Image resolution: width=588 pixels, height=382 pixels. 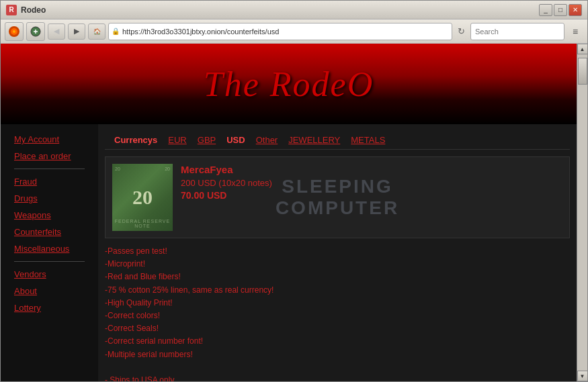 I want to click on feature-4: -75 % cotton 25% linen, same as real cur…, so click(x=337, y=290).